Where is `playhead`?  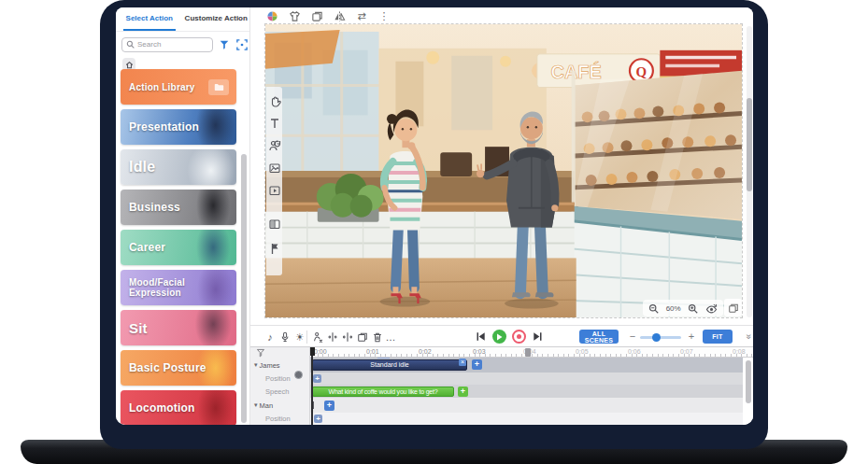 playhead is located at coordinates (312, 387).